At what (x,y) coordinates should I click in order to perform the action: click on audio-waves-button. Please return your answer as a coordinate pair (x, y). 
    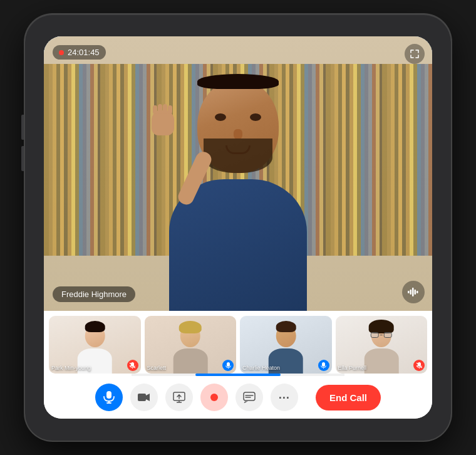
    Looking at the image, I should click on (413, 292).